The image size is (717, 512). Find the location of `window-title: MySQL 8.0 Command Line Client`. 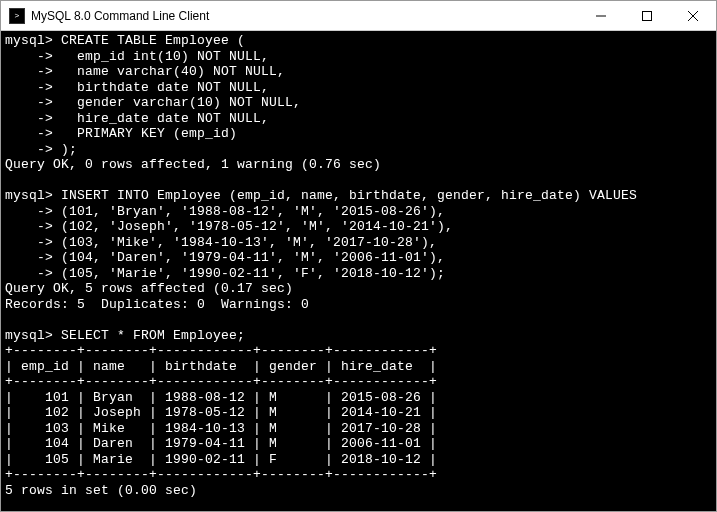

window-title: MySQL 8.0 Command Line Client is located at coordinates (304, 16).